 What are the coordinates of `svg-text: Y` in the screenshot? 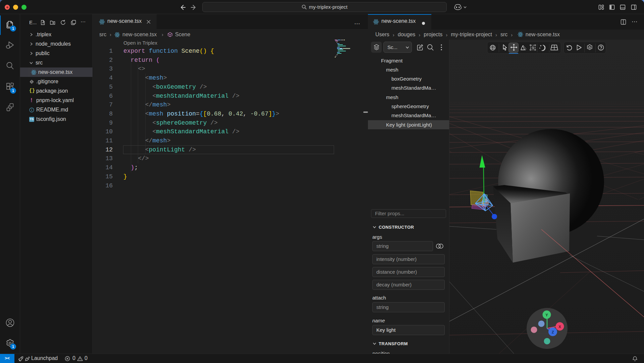 It's located at (547, 315).